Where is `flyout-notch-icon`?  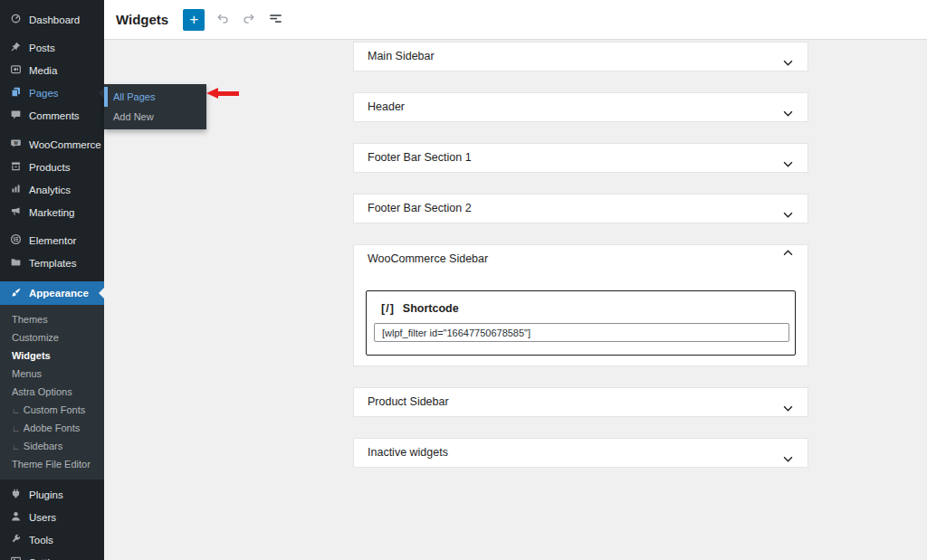 flyout-notch-icon is located at coordinates (99, 93).